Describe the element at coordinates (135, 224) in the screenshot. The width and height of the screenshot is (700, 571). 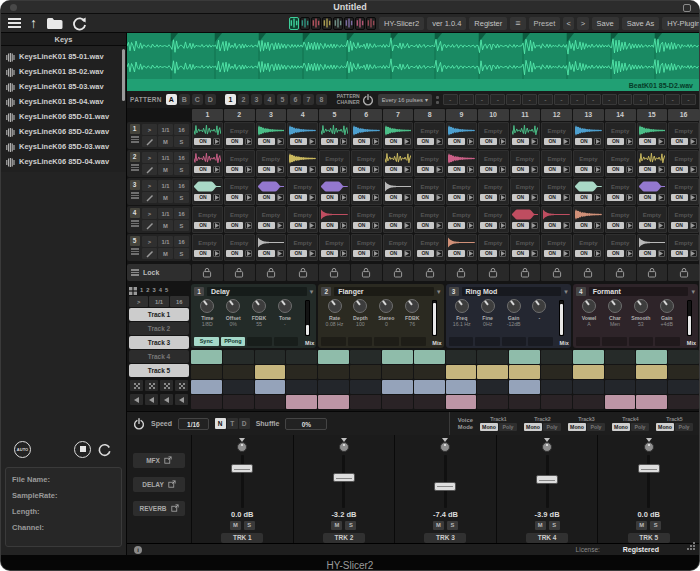
I see `track-menu-icon` at that location.